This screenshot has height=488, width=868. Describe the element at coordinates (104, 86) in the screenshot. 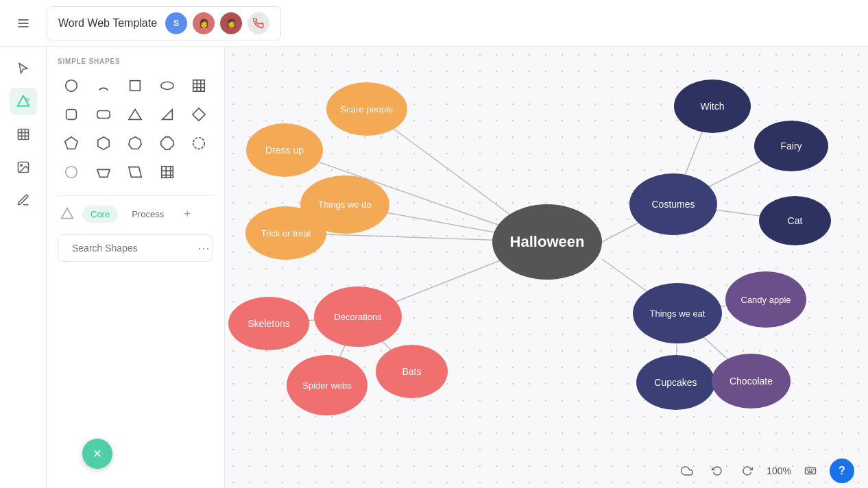

I see `shape-arc` at that location.